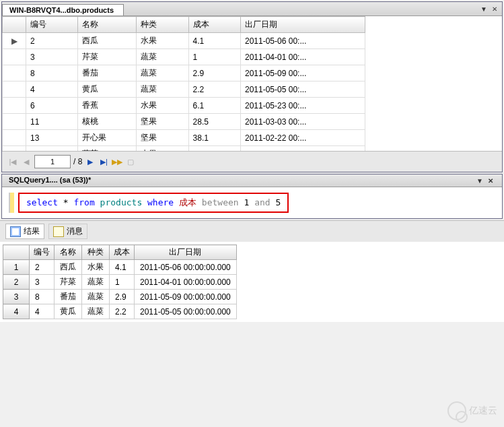  I want to click on top-tab-bar: WIN-B8RVQT4...dbo.products ▼ ✕, so click(252, 9).